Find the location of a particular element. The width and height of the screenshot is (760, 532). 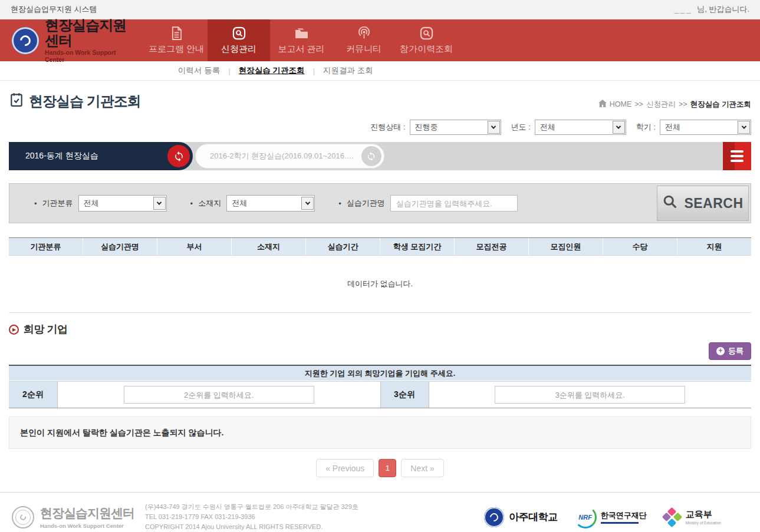

clipboard-check-icon is located at coordinates (17, 101).